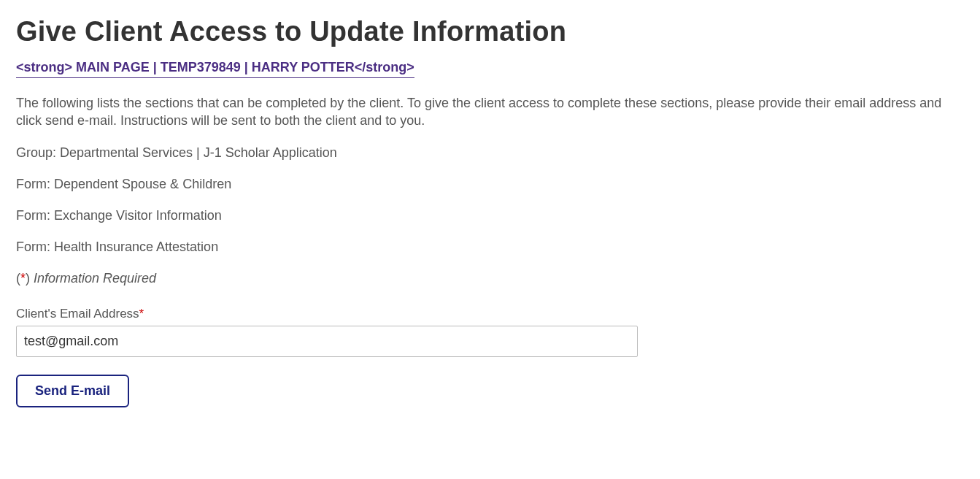  What do you see at coordinates (490, 279) in the screenshot?
I see `required-note: (*) Information Required` at bounding box center [490, 279].